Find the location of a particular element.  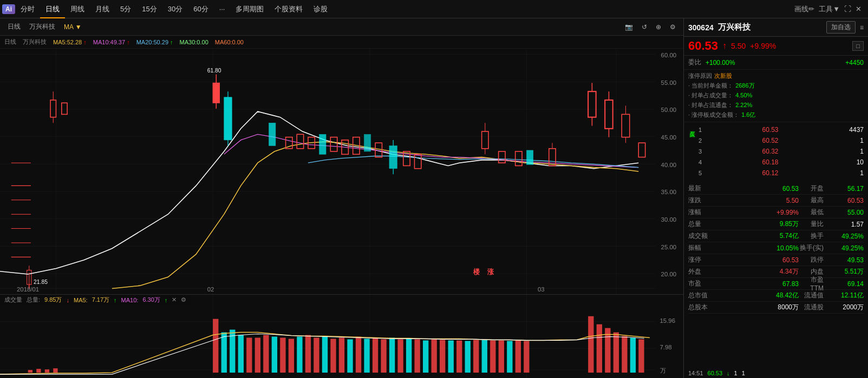

ts-vol2: 1 is located at coordinates (743, 373).